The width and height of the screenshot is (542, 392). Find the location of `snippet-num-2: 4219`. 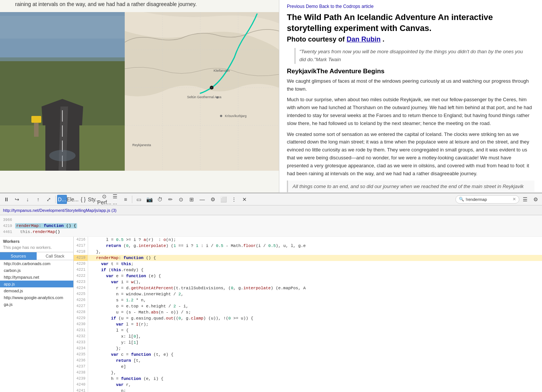

snippet-num-2: 4219 is located at coordinates (9, 226).